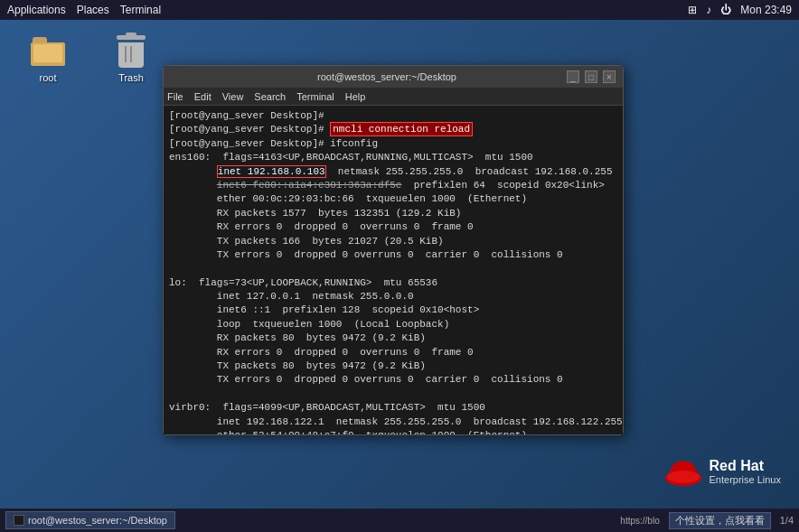 This screenshot has height=532, width=799. I want to click on trash-icon, so click(131, 51).